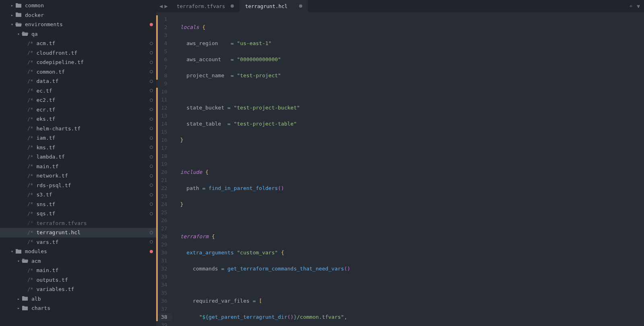  What do you see at coordinates (78, 15) in the screenshot?
I see `tree-folder-docker: ▸docker` at bounding box center [78, 15].